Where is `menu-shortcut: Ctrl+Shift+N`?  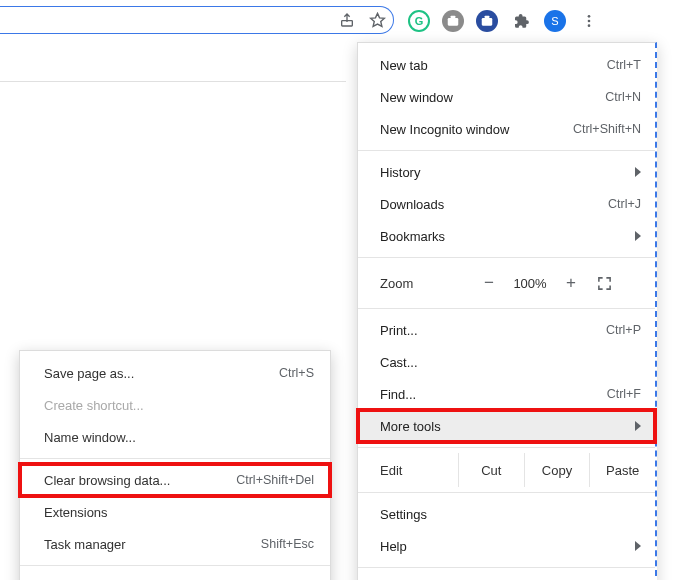
menu-shortcut: Ctrl+Shift+N is located at coordinates (607, 129).